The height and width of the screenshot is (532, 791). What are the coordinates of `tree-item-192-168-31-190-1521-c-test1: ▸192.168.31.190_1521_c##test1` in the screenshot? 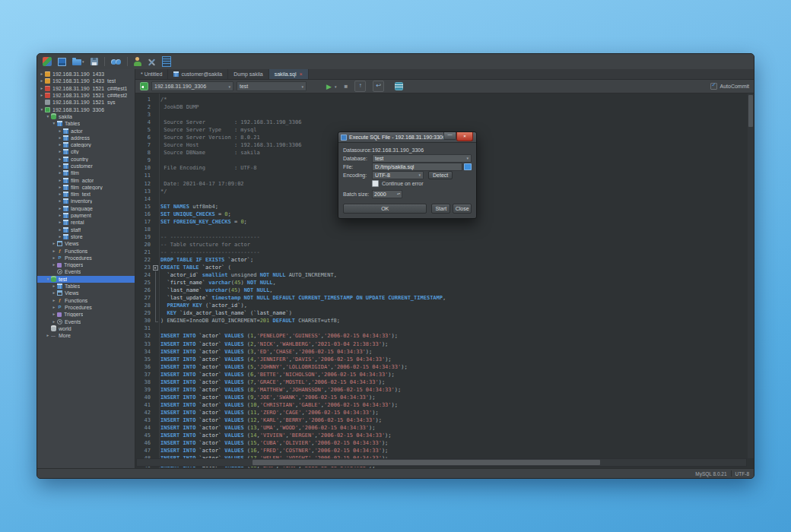 It's located at (86, 88).